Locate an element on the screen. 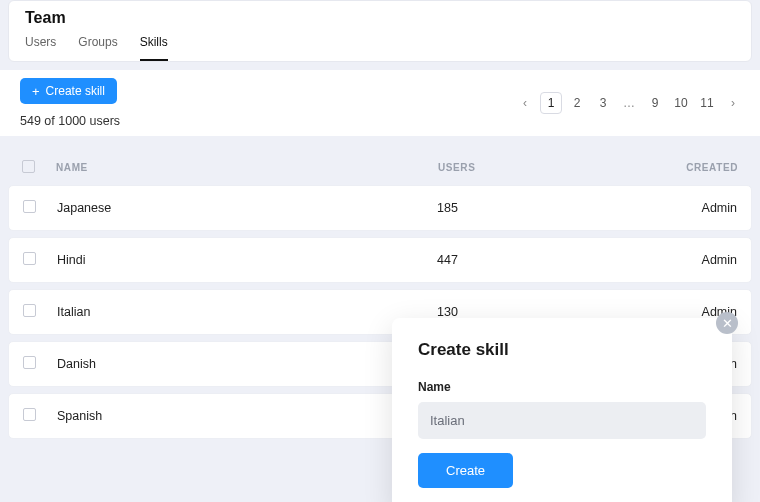  row-name: Spanish is located at coordinates (247, 416).